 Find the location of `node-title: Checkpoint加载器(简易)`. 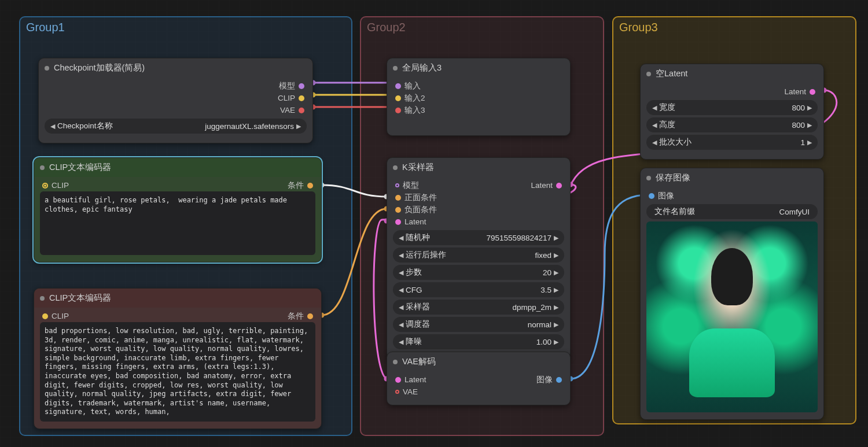

node-title: Checkpoint加载器(简易) is located at coordinates (176, 68).